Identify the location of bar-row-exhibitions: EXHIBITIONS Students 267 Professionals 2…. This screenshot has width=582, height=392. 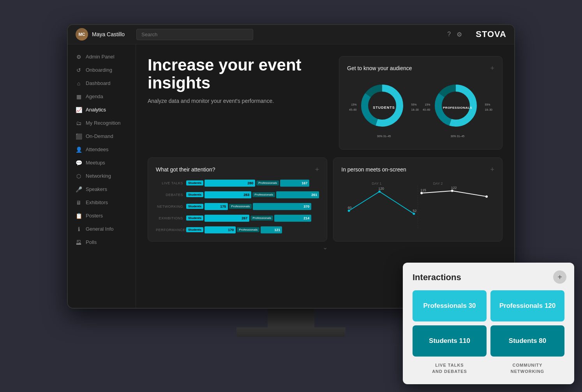
(238, 218).